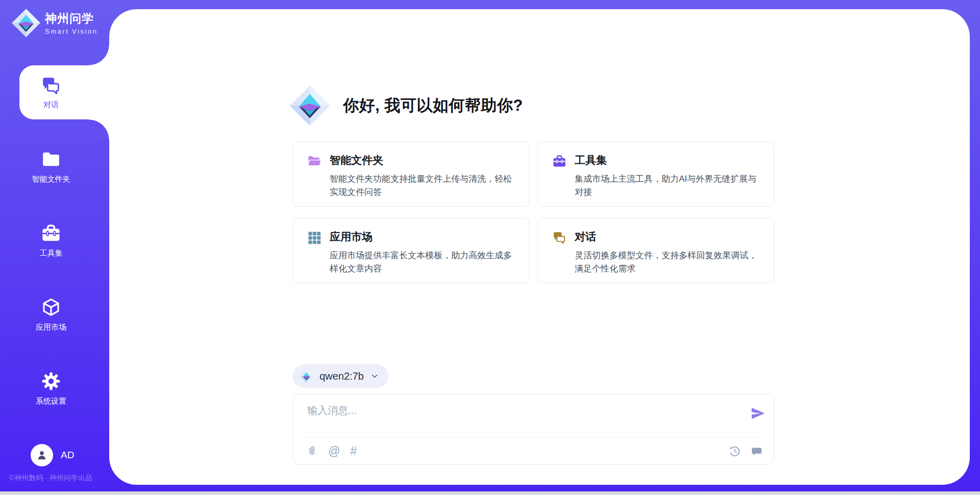  Describe the element at coordinates (71, 32) in the screenshot. I see `brand-subtitle: Smart Vision` at that location.